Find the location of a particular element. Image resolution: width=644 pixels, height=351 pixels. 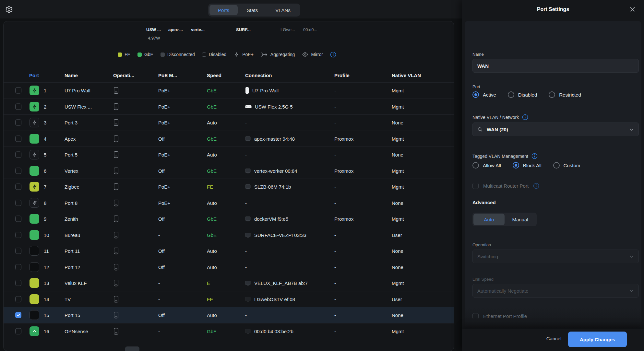

multicast-router-checkbox is located at coordinates (475, 186).